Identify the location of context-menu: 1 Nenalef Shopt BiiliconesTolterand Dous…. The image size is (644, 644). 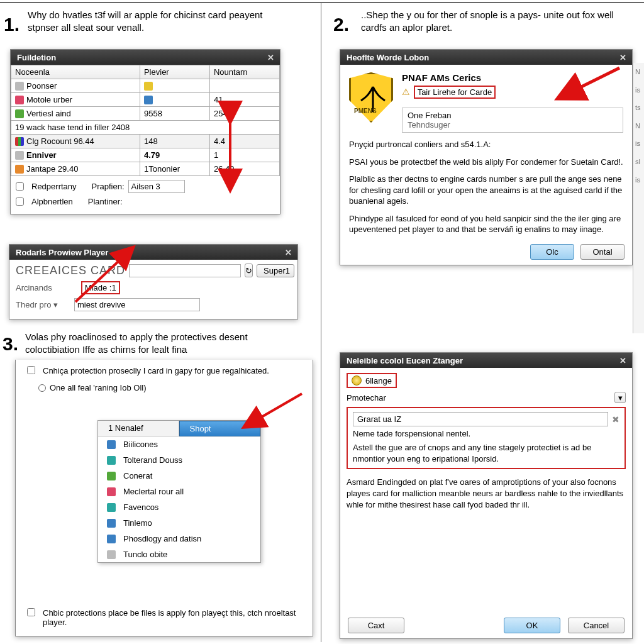
(179, 492).